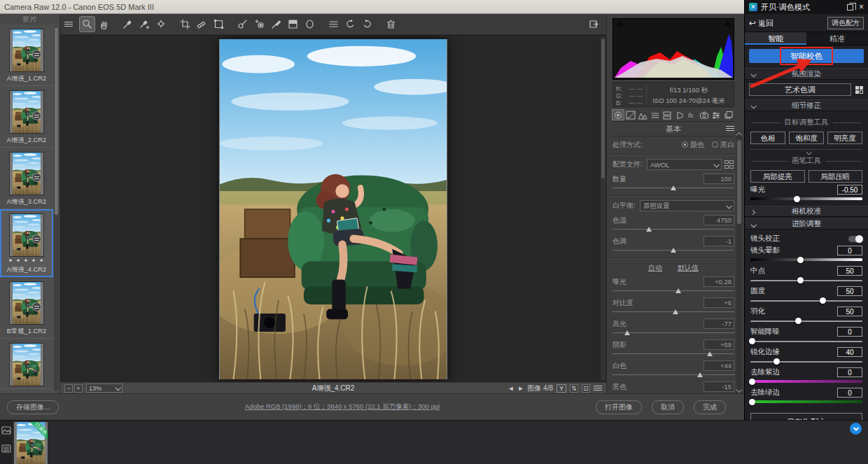 This screenshot has height=464, width=868. What do you see at coordinates (806, 321) in the screenshot?
I see `feather-slider` at bounding box center [806, 321].